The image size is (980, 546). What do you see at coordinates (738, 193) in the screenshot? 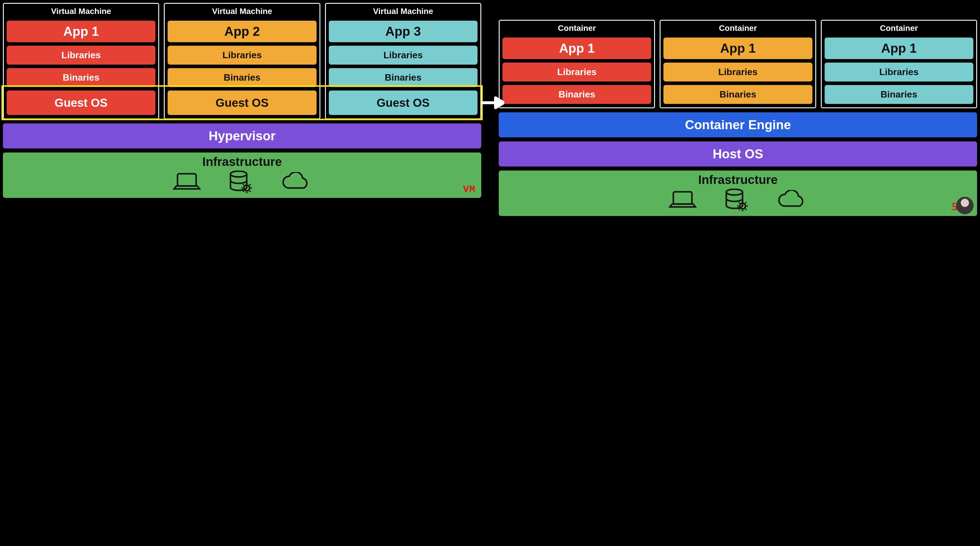
I see `infrastructure-bar-right: Infrastructure` at bounding box center [738, 193].